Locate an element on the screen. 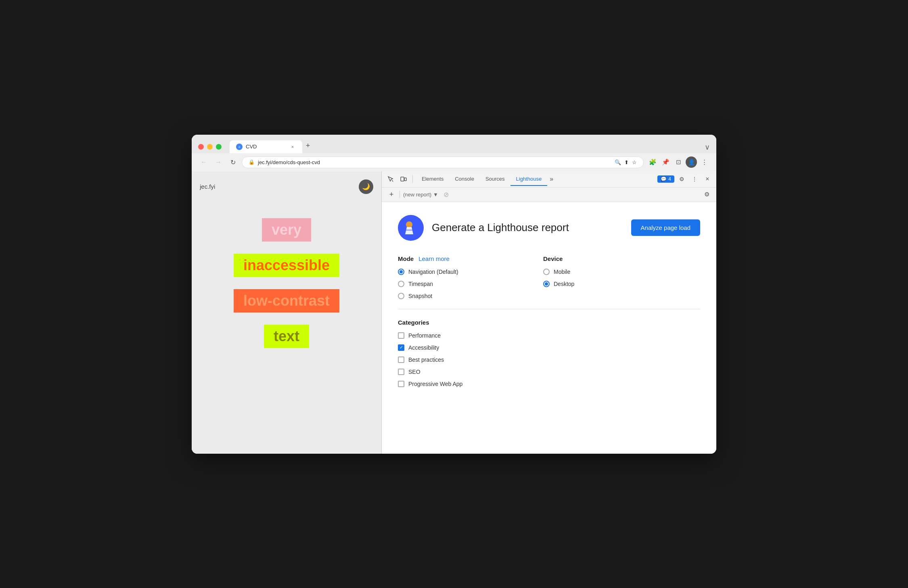  extensions-icon: 🧩 is located at coordinates (653, 162).